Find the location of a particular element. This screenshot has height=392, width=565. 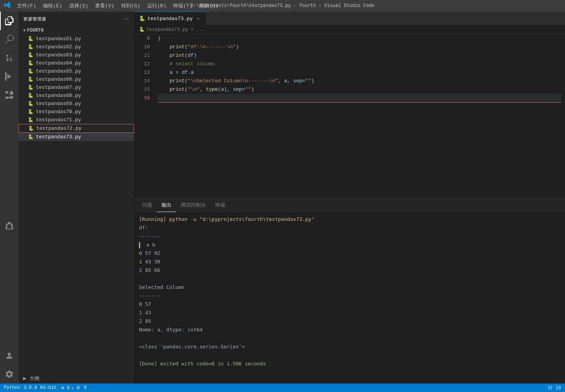

line-numbers: 9 10 11 12 13 14 15 16 is located at coordinates (144, 116).